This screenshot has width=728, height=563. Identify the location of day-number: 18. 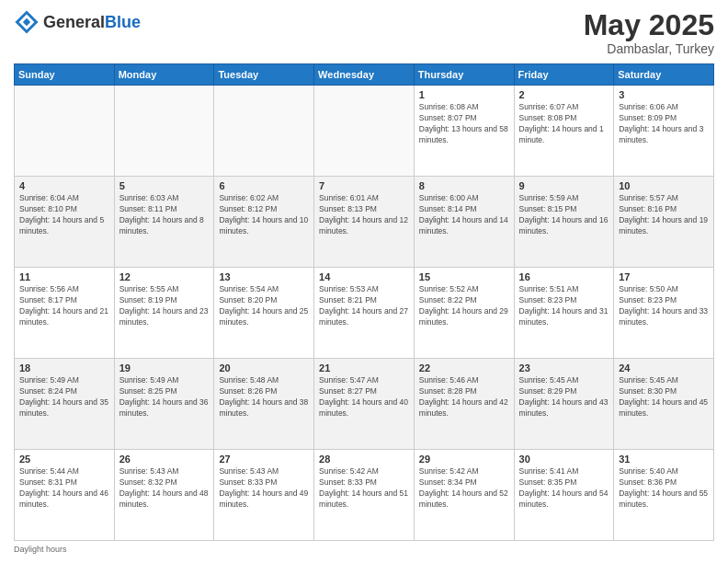
(64, 368).